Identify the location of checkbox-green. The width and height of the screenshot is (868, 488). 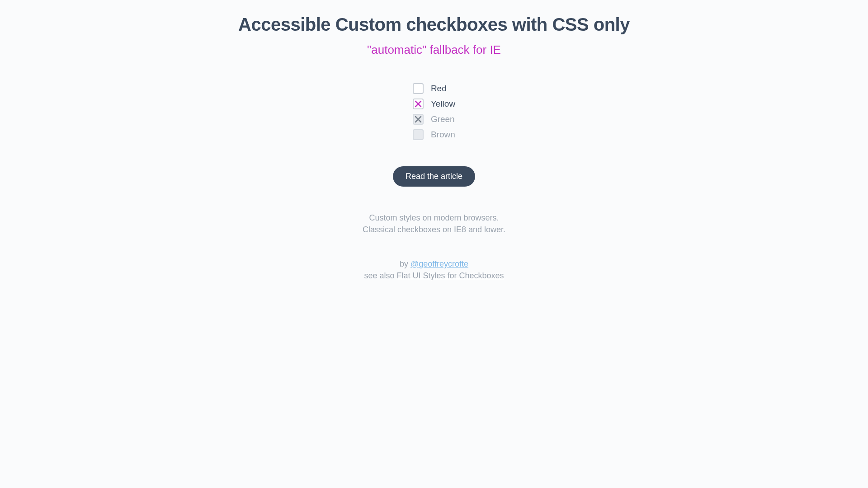
(418, 119).